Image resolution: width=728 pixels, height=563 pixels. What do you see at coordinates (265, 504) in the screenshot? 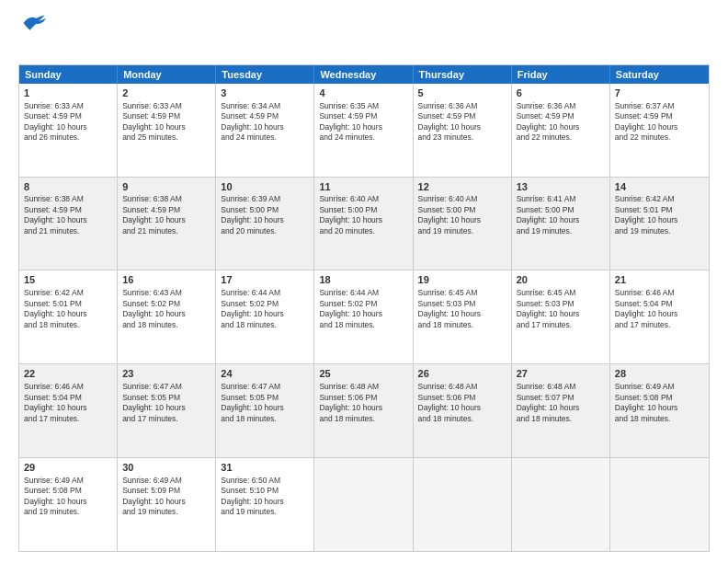
I see `calendar-cell: 31Sunrise: 6:50 AMSunset: 5:10 PMDayligh…` at bounding box center [265, 504].